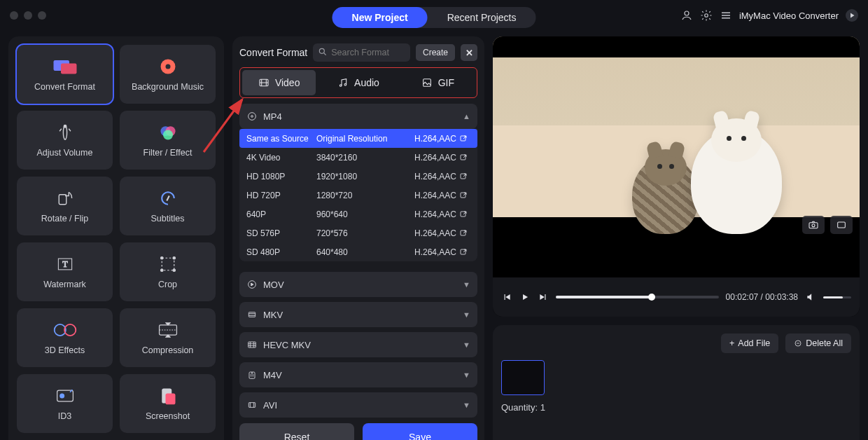 The image size is (868, 440). I want to click on preset-row: HD 720P1280*720H.264,AAC, so click(358, 195).